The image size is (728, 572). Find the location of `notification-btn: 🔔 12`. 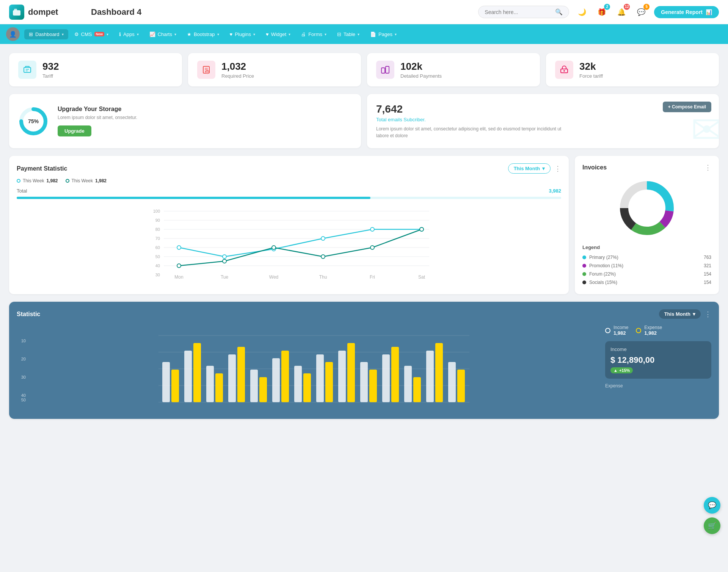

notification-btn: 🔔 12 is located at coordinates (621, 12).